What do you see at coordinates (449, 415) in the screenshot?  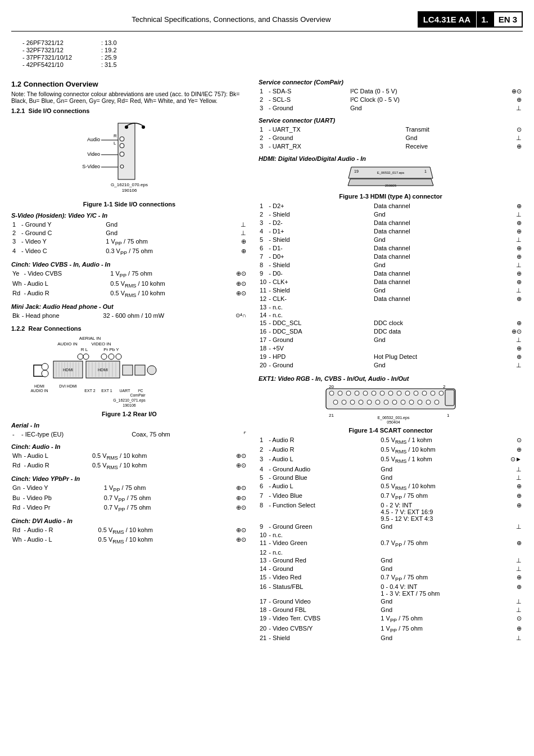 I see `svg-text: 1` at bounding box center [449, 415].